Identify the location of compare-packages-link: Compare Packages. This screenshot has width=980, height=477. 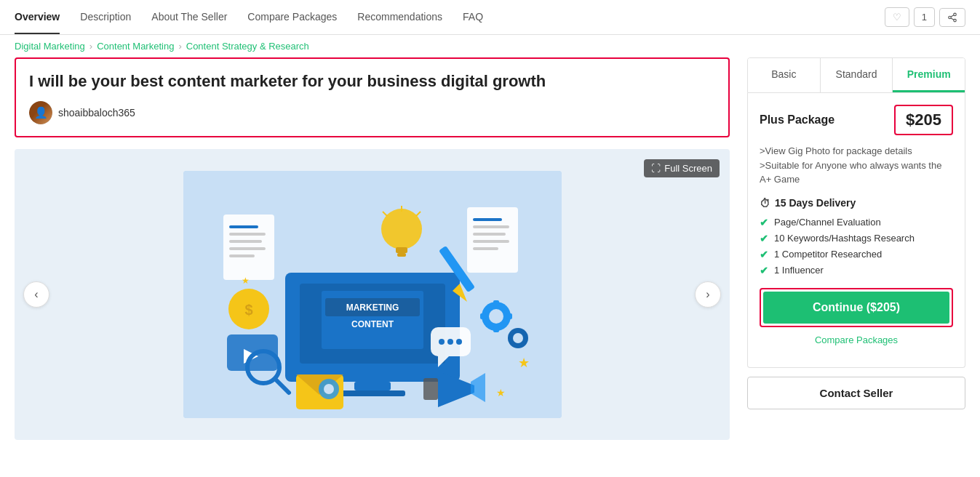
(856, 340).